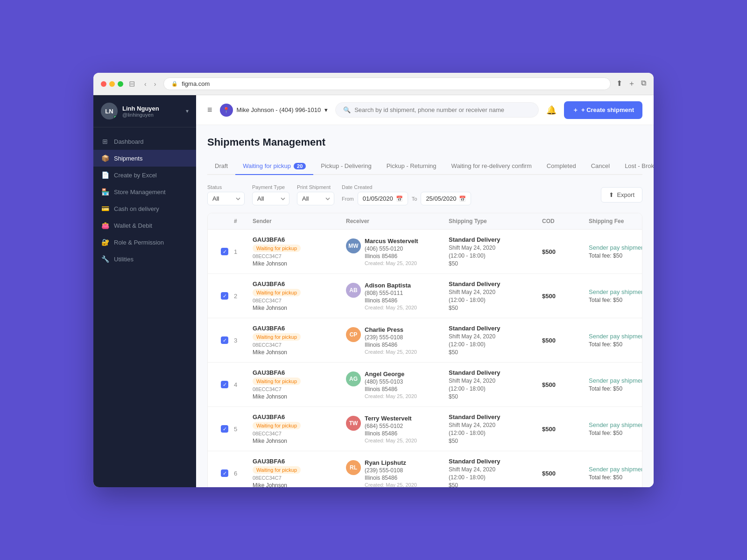 The height and width of the screenshot is (560, 747). I want to click on store-icon: 🏪, so click(105, 192).